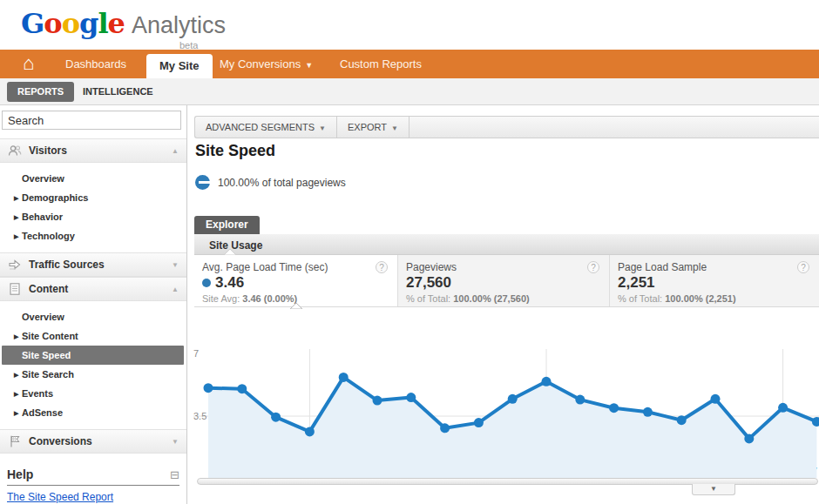 Image resolution: width=819 pixels, height=504 pixels. Describe the element at coordinates (267, 127) in the screenshot. I see `advanced-segments-button: ADVANCED SEGMENTS▼` at that location.